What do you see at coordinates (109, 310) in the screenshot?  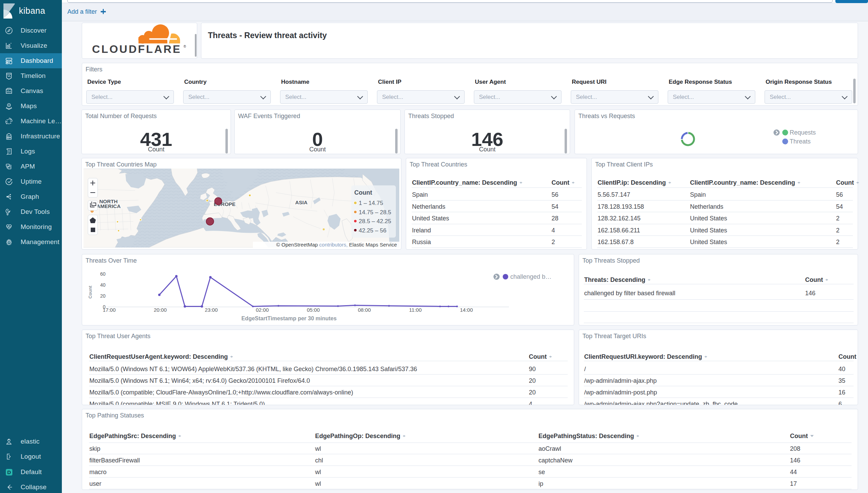 I see `svg-text: 17:00` at bounding box center [109, 310].